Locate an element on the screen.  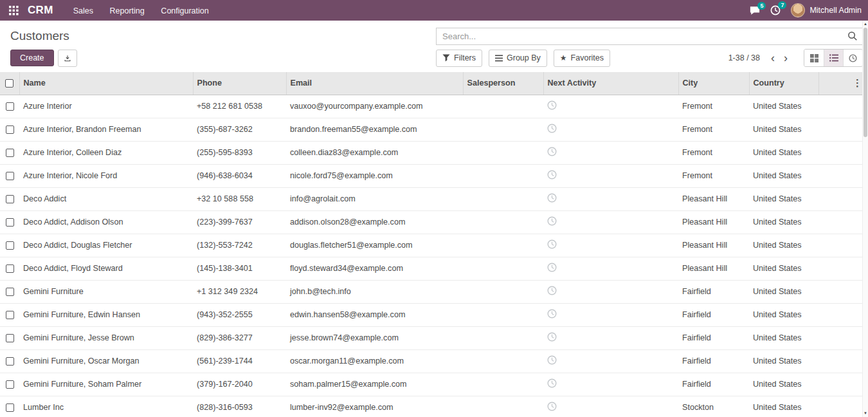
favorites-button: ★ Favorites is located at coordinates (582, 58).